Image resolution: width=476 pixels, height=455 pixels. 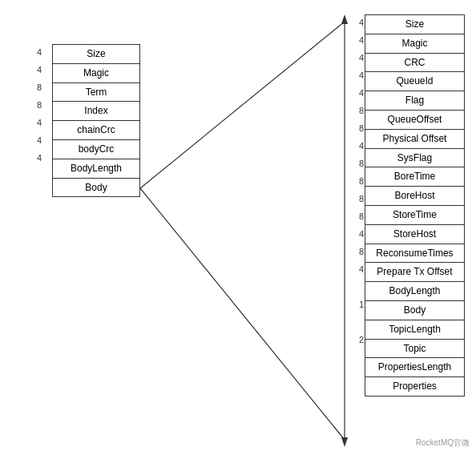 What do you see at coordinates (96, 187) in the screenshot?
I see `left-row-body: Body` at bounding box center [96, 187].